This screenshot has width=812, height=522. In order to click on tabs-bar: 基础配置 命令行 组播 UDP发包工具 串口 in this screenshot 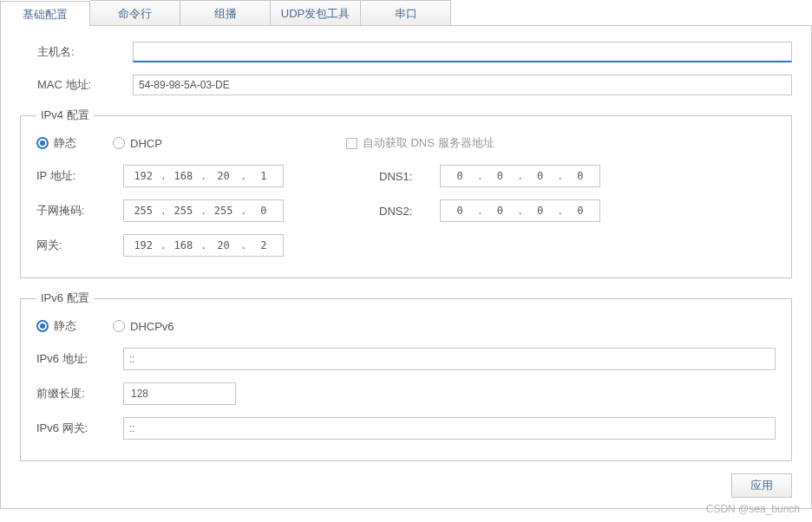, I will do `click(406, 13)`.